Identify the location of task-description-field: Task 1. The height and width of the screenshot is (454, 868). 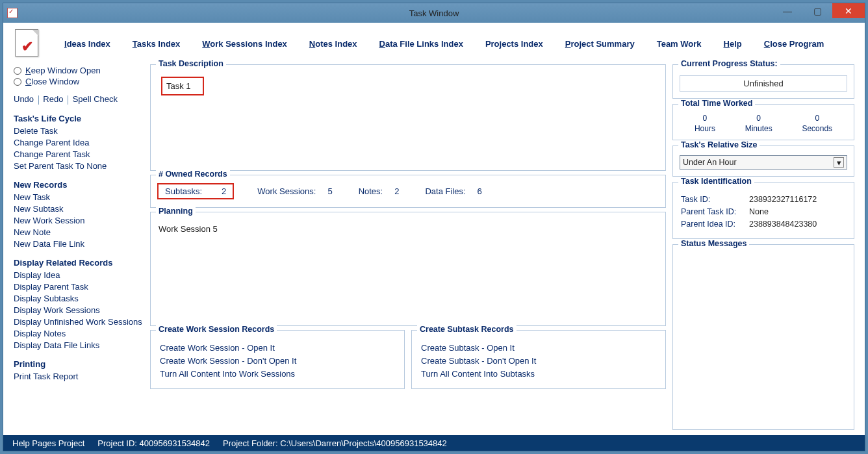
(183, 86).